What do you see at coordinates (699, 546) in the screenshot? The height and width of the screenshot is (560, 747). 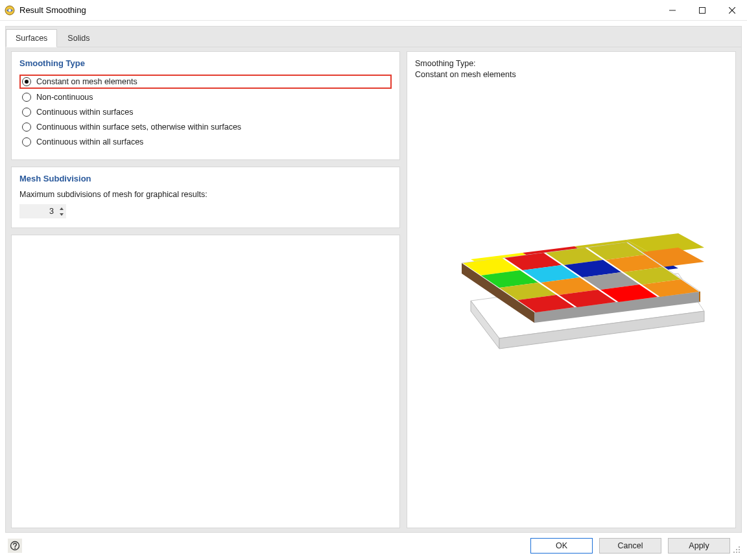 I see `button-label: Apply` at bounding box center [699, 546].